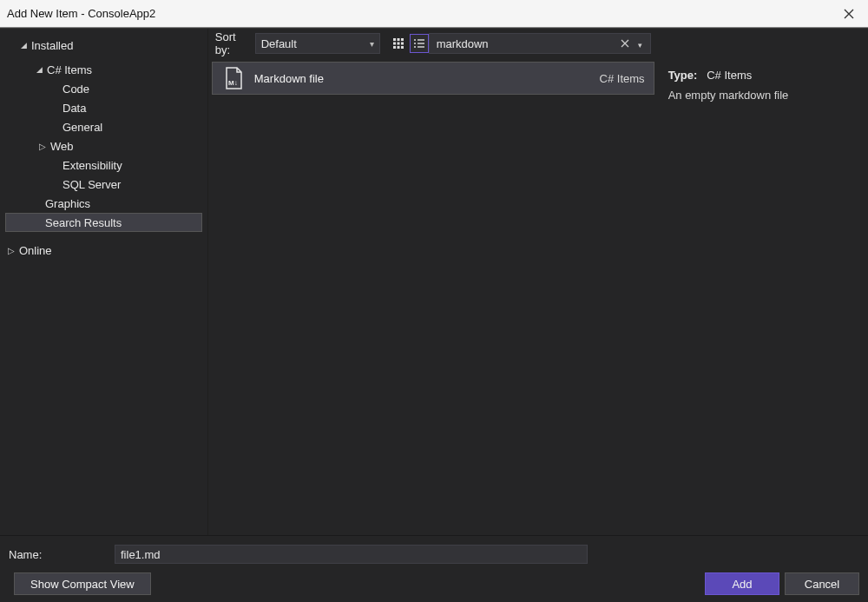 The width and height of the screenshot is (868, 602). Describe the element at coordinates (409, 43) in the screenshot. I see `view-toggle` at that location.